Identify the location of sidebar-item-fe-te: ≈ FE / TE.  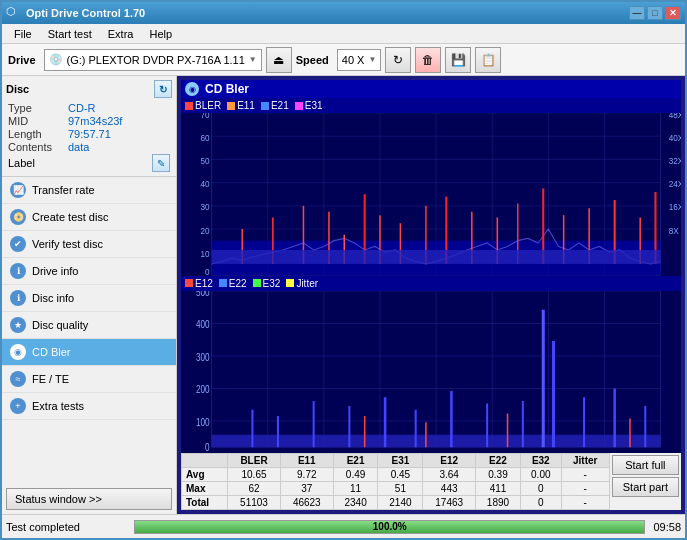
(89, 380).